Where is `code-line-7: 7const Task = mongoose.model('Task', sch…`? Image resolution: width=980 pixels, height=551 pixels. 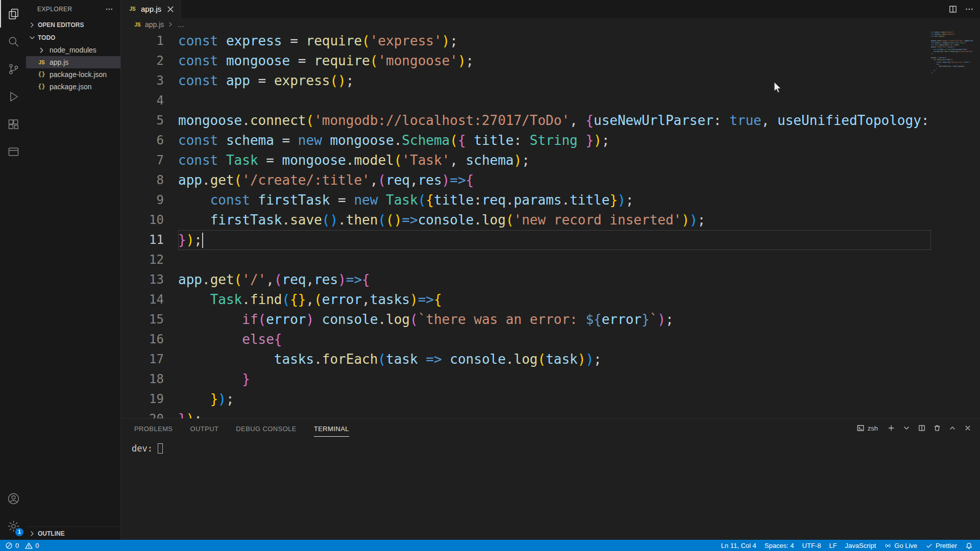
code-line-7: 7const Task = mongoose.model('Task', sch… is located at coordinates (550, 160).